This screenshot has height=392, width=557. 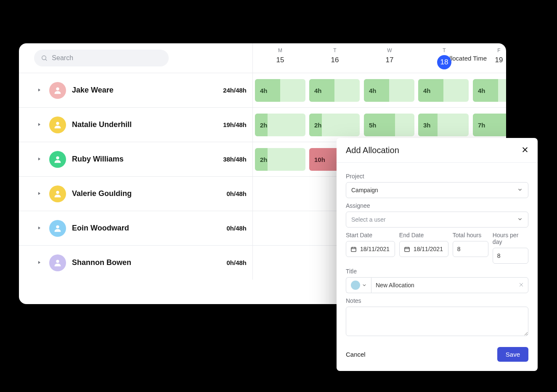 I want to click on title-input: New Allocation, so click(x=450, y=285).